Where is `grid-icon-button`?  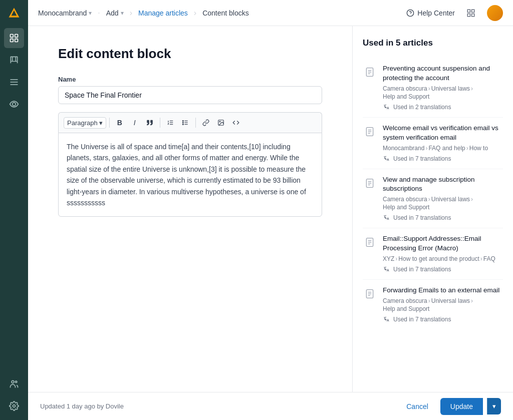
grid-icon-button is located at coordinates (471, 13).